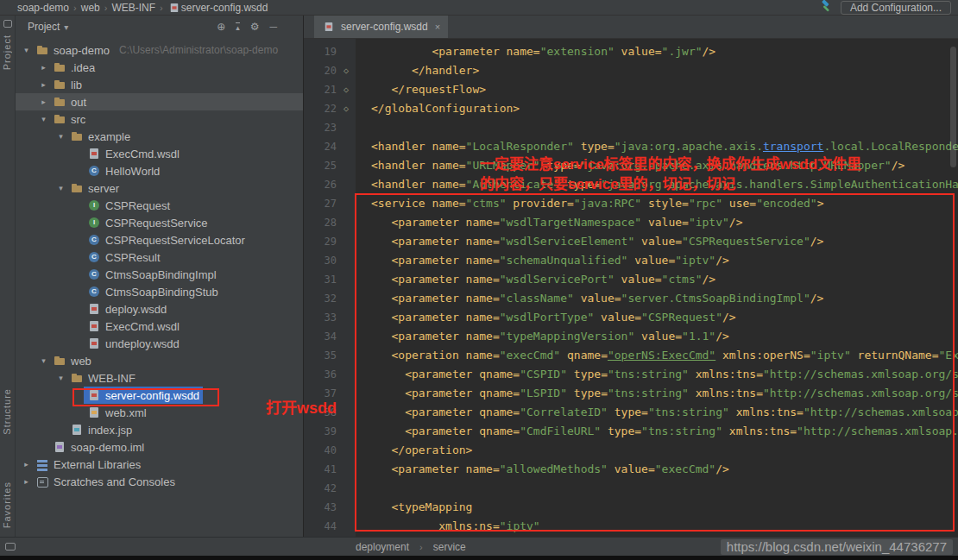 Image resolution: width=958 pixels, height=560 pixels. What do you see at coordinates (221, 27) in the screenshot?
I see `locate-file-icon: ⊕` at bounding box center [221, 27].